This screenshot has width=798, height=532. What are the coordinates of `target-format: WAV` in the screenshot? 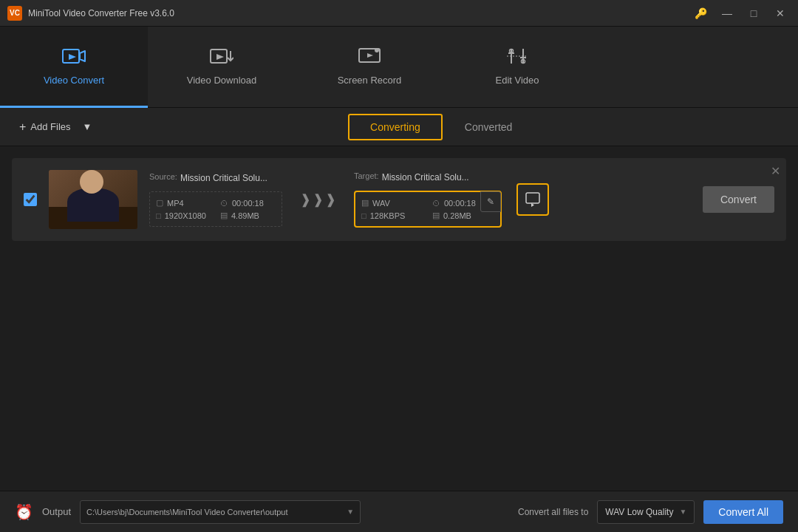 It's located at (381, 203).